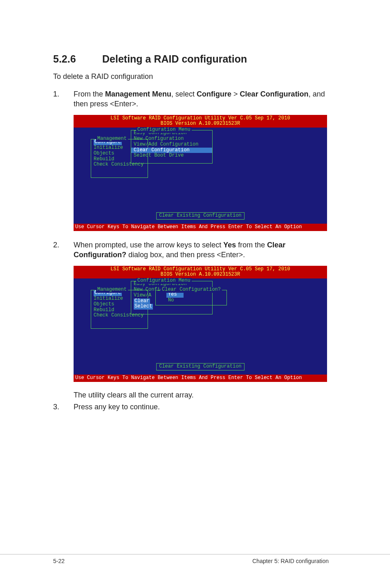 The height and width of the screenshot is (588, 390). I want to click on section-number: 5.2.6, so click(78, 59).